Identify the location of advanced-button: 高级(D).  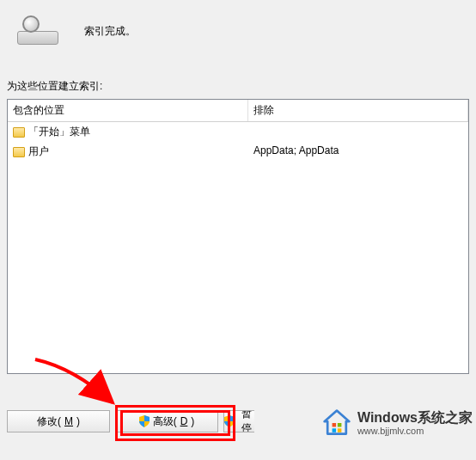
(167, 421).